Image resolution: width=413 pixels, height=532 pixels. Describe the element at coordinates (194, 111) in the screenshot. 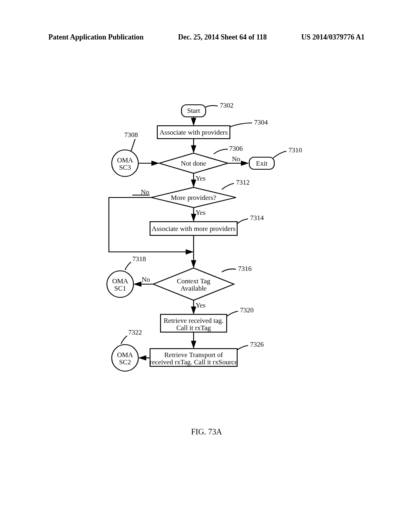

I see `node-start: Start` at that location.